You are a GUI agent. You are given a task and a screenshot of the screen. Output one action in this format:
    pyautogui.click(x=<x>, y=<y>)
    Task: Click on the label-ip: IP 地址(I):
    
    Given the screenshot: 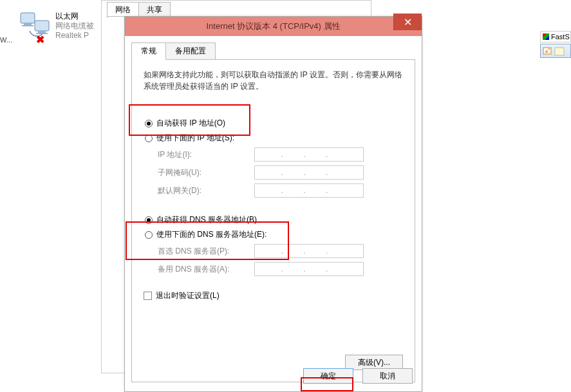 What is the action you would take?
    pyautogui.click(x=206, y=154)
    